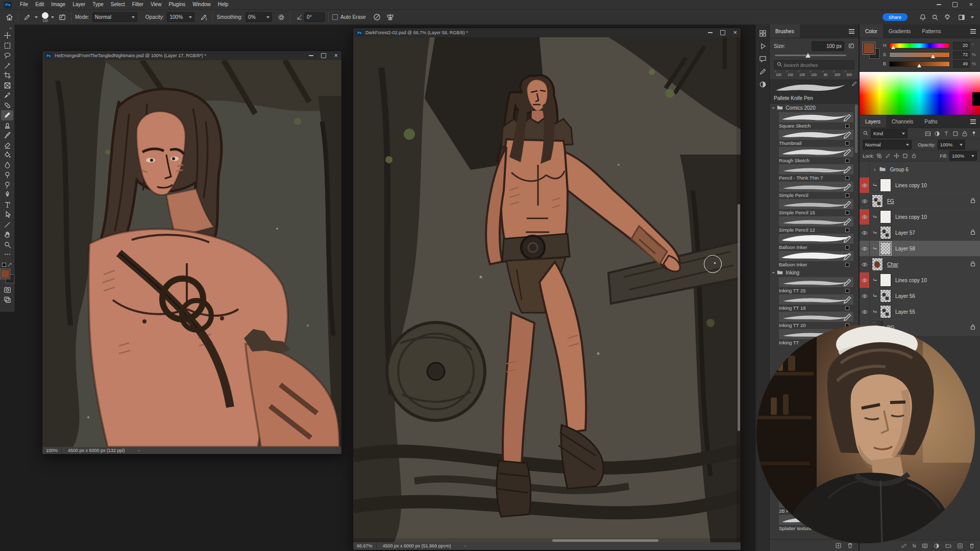 Image resolution: width=980 pixels, height=551 pixels. What do you see at coordinates (816, 320) in the screenshot?
I see `brush-item: Inking TT 20` at bounding box center [816, 320].